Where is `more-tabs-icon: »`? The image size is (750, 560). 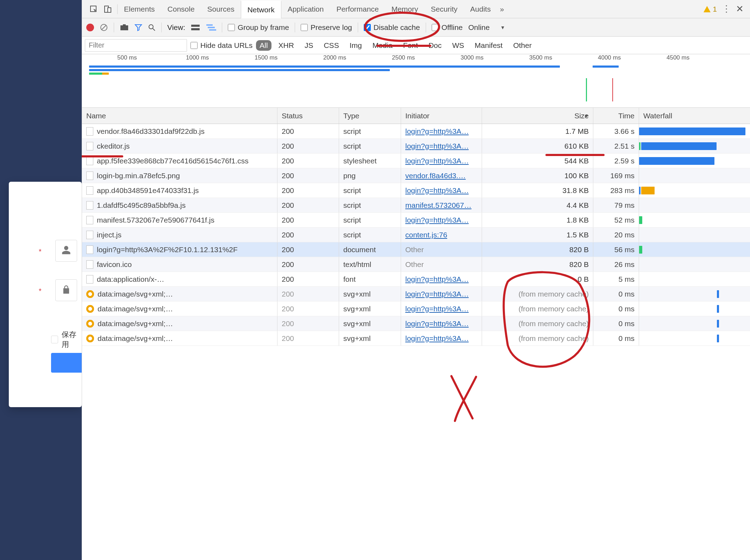 more-tabs-icon: » is located at coordinates (502, 9).